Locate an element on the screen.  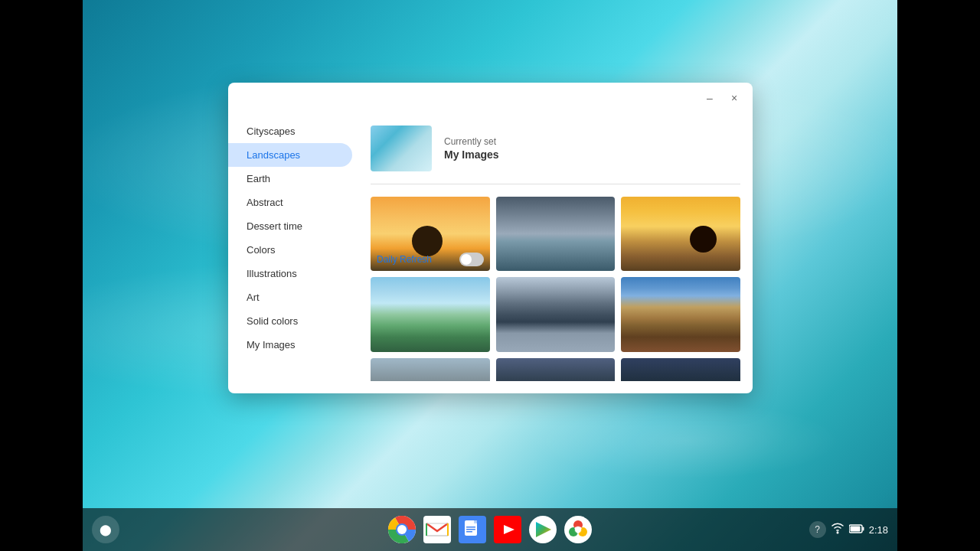
taskbar: ? 2:18 is located at coordinates (490, 530).